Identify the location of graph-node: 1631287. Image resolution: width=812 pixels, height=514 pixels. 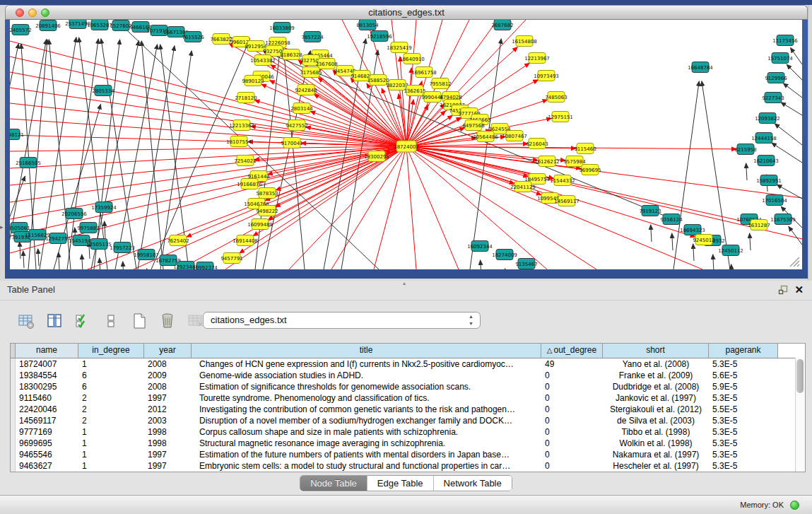
(759, 225).